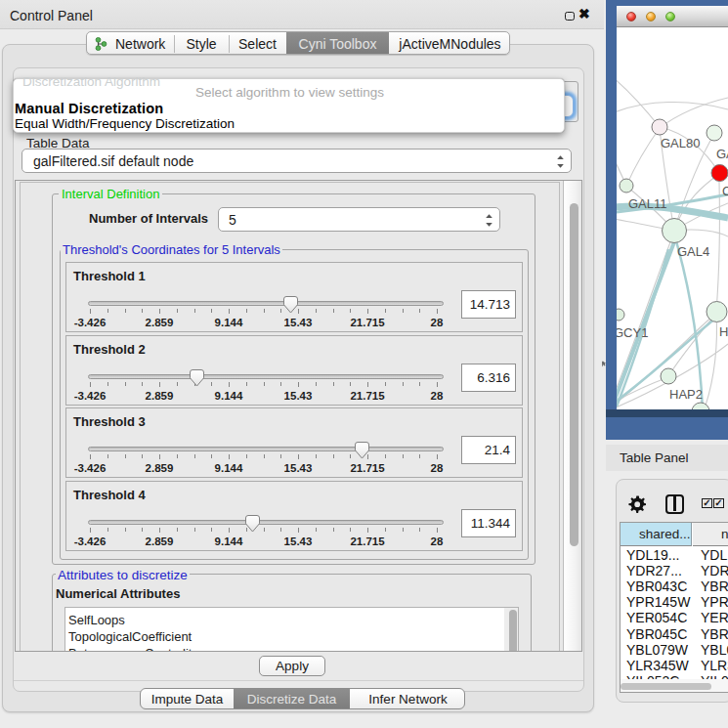 The width and height of the screenshot is (728, 728). I want to click on svg-text: HI, so click(723, 332).